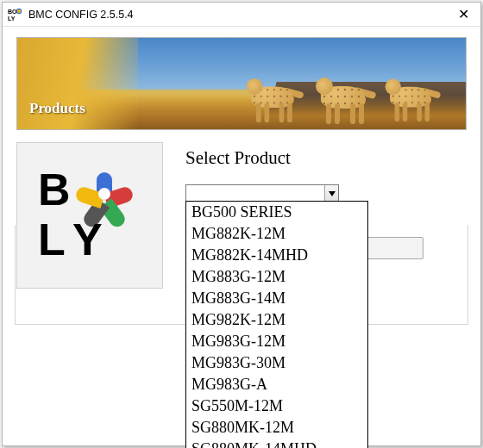 The height and width of the screenshot is (448, 483). Describe the element at coordinates (277, 320) in the screenshot. I see `product-option: MG982K-12M` at that location.